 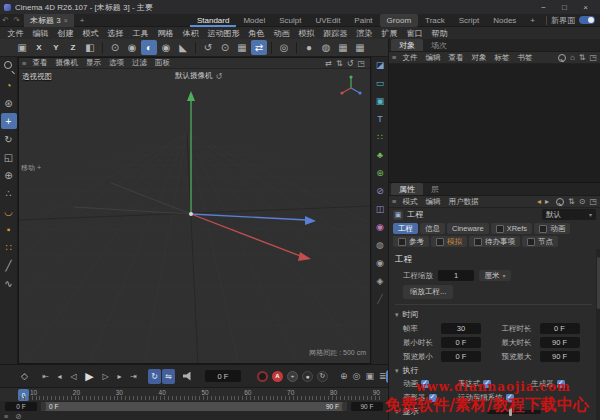 What do you see at coordinates (308, 376) in the screenshot?
I see `record-position-button: ●` at bounding box center [308, 376].